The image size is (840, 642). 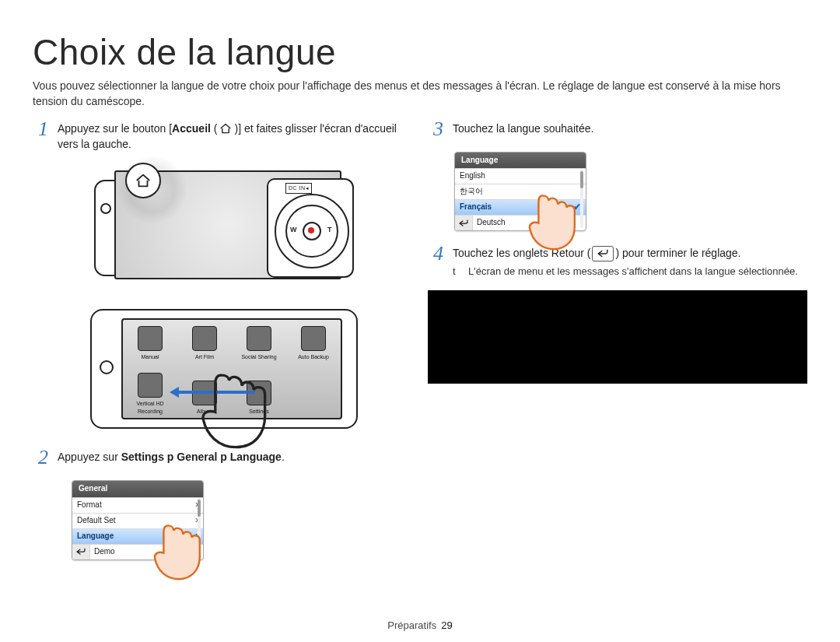 What do you see at coordinates (618, 337) in the screenshot?
I see `note-block` at bounding box center [618, 337].